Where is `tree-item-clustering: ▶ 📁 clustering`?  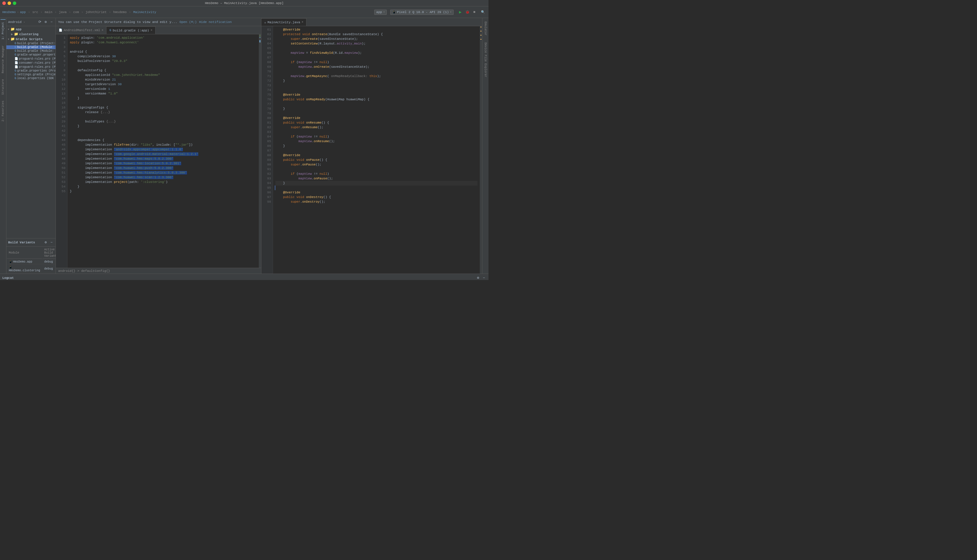
tree-item-clustering: ▶ 📁 clustering is located at coordinates (31, 34).